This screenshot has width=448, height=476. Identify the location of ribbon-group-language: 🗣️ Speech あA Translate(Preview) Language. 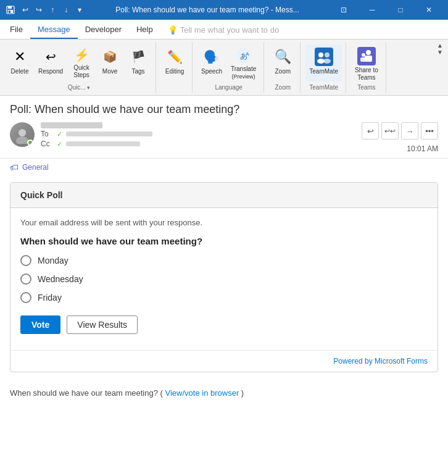
(229, 67).